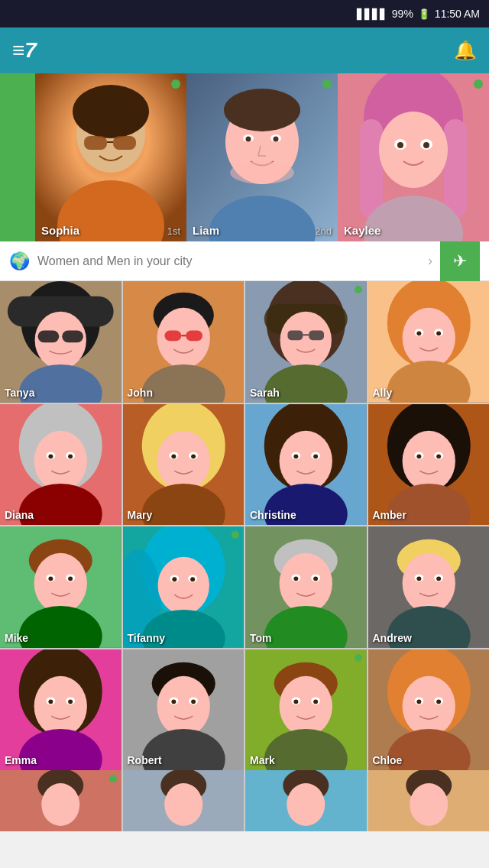  What do you see at coordinates (61, 342) in the screenshot?
I see `person-card-tanya: Tanya` at bounding box center [61, 342].